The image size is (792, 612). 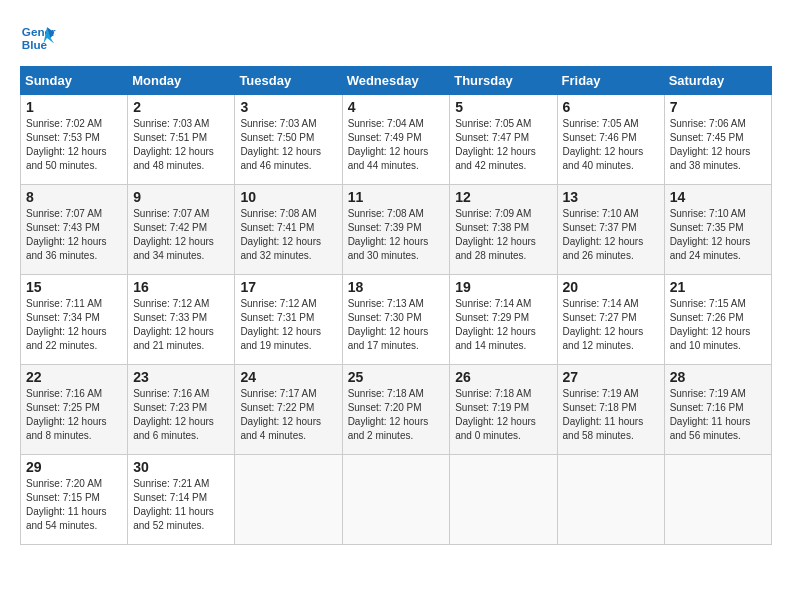 What do you see at coordinates (396, 320) in the screenshot?
I see `calendar-cell: 18Sunrise: 7:13 AMSunset: 7:30 PMDayligh…` at bounding box center [396, 320].